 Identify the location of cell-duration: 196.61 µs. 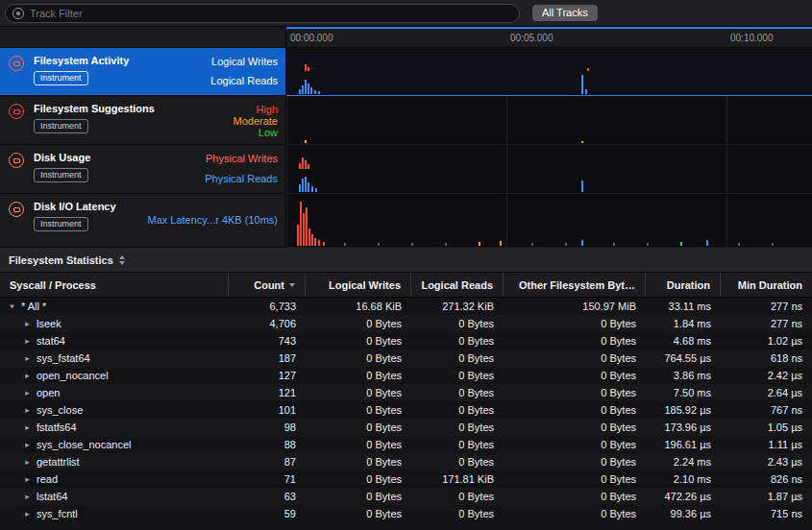
(683, 445).